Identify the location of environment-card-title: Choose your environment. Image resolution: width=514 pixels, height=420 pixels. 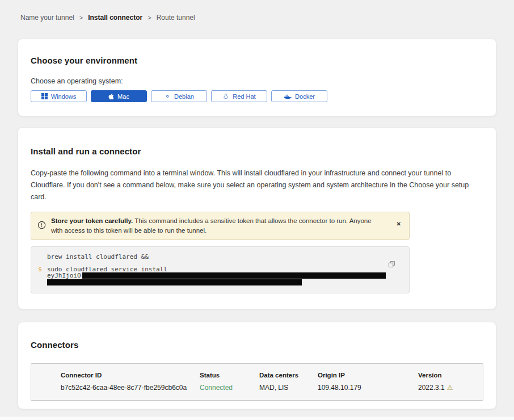
(257, 60).